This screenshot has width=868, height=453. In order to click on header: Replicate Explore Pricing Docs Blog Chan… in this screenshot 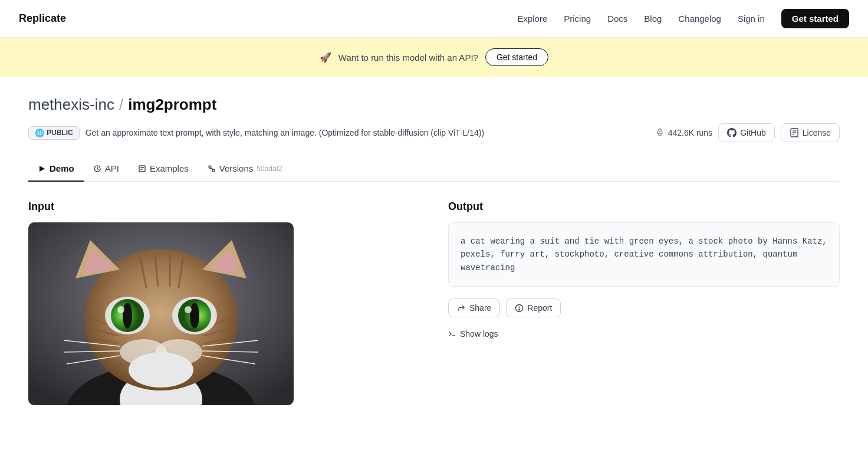, I will do `click(434, 19)`.